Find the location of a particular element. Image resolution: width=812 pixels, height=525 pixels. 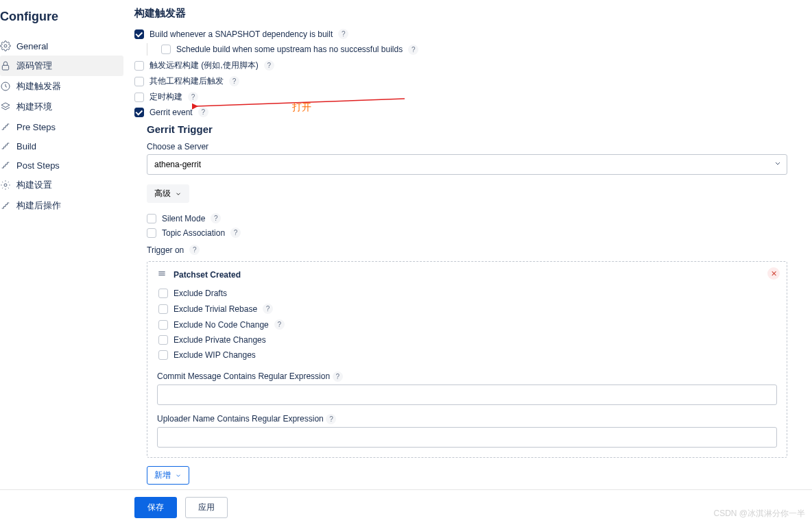

uploader-regex-label: Uploader Name Contains Regular Expressio… is located at coordinates (240, 419).